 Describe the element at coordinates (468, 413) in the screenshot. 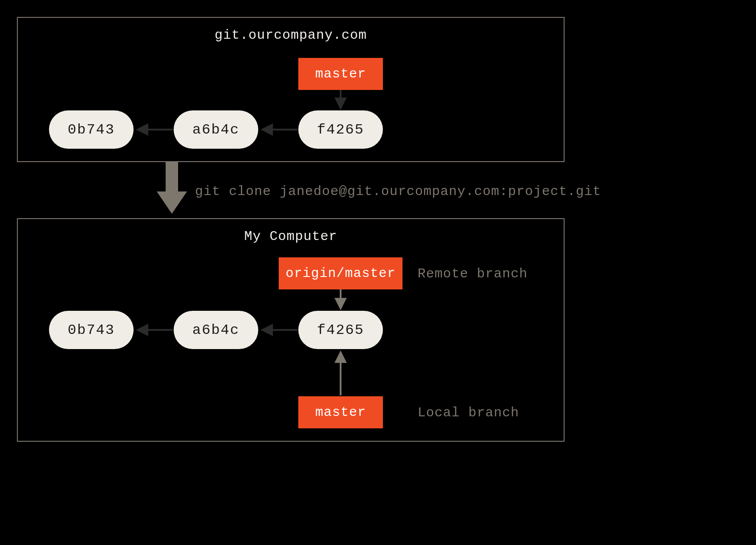

I see `local-branch-label: Local branch` at that location.